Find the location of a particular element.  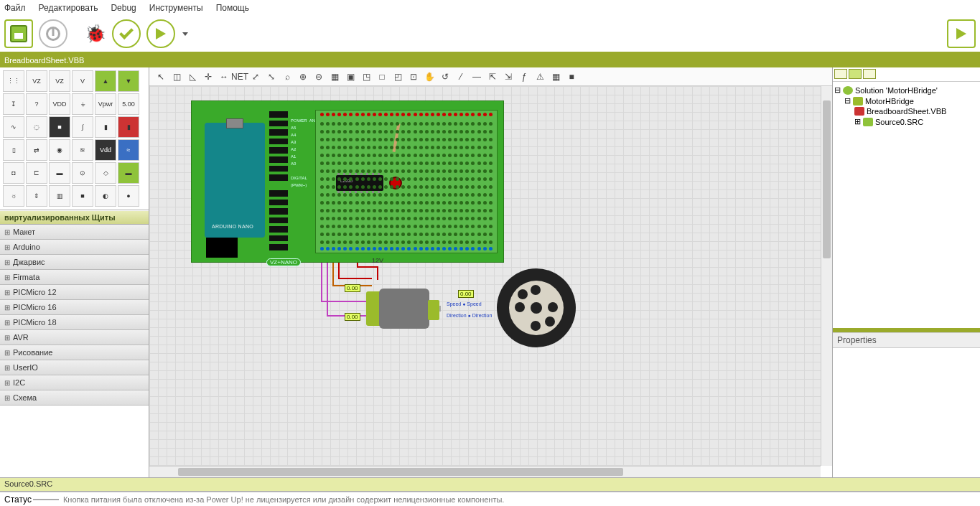

next-button is located at coordinates (961, 34).